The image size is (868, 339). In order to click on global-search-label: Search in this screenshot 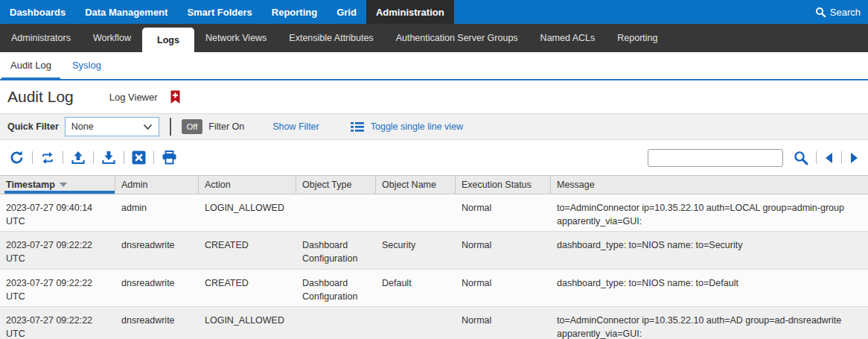, I will do `click(846, 12)`.